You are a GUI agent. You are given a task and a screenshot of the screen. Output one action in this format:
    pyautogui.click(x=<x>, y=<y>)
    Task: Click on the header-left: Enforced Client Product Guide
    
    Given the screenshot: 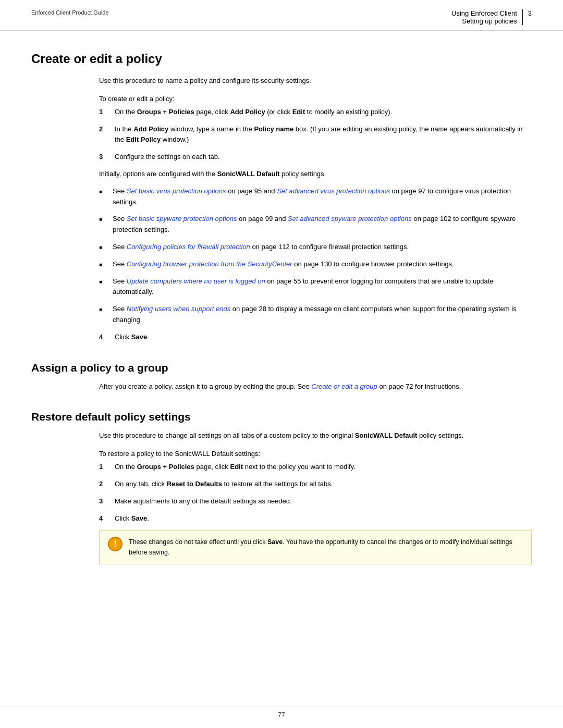 What is the action you would take?
    pyautogui.click(x=70, y=13)
    